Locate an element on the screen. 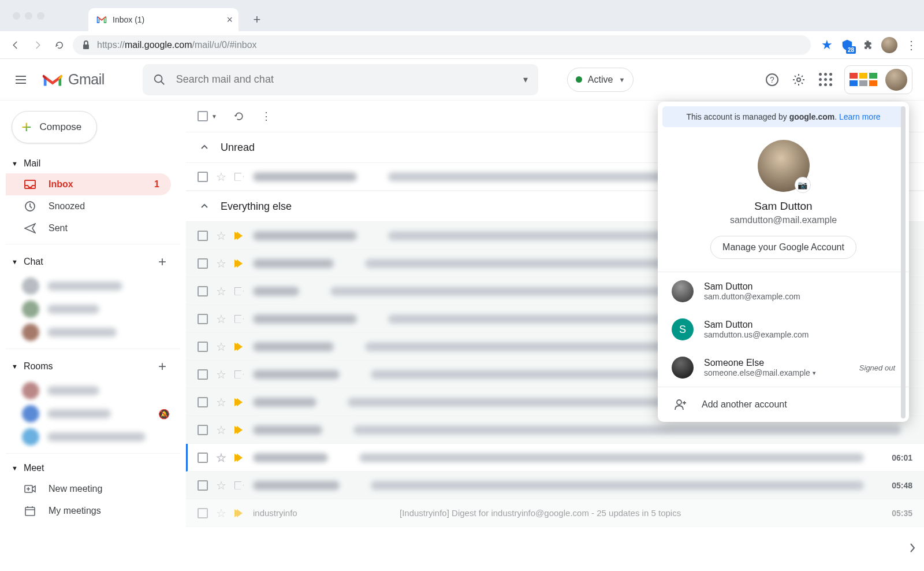  sidebar-item-inbox: Inbox 1 is located at coordinates (88, 184).